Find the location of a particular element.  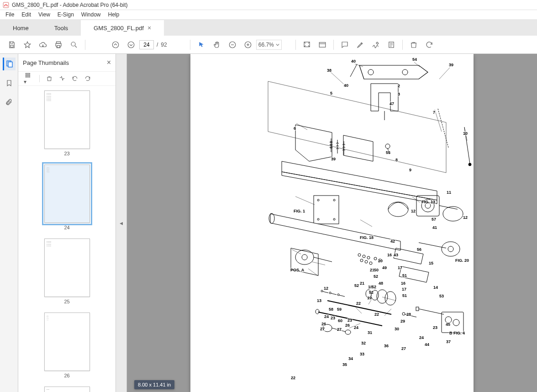

save-icon is located at coordinates (12, 45).